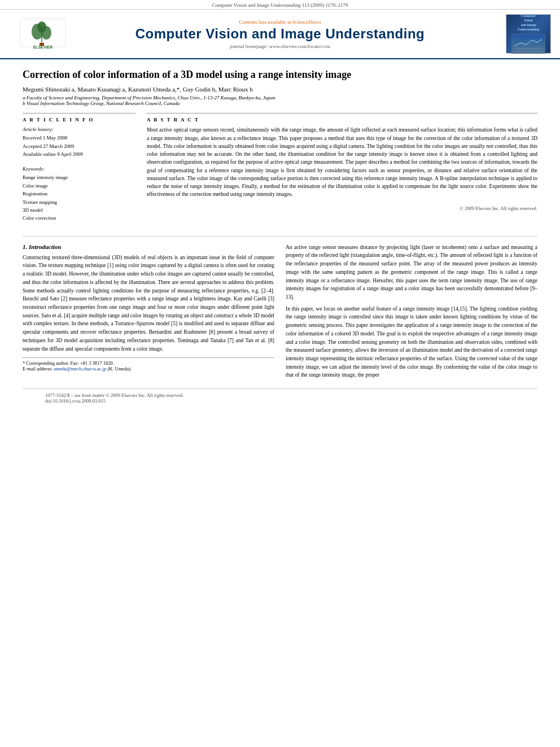 Image resolution: width=560 pixels, height=747 pixels. What do you see at coordinates (280, 75) in the screenshot?
I see `paper-title: Correction of color information of a 3D …` at bounding box center [280, 75].